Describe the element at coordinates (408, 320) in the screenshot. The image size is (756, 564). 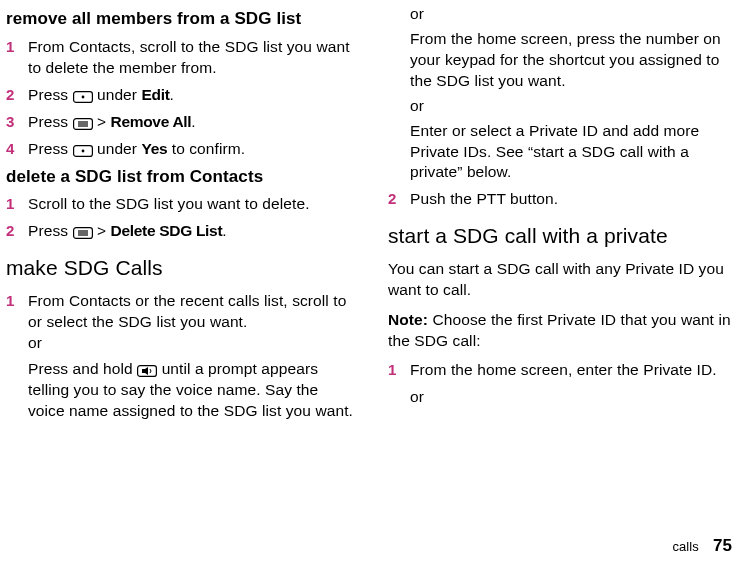
I see `note-label: Note:` at that location.